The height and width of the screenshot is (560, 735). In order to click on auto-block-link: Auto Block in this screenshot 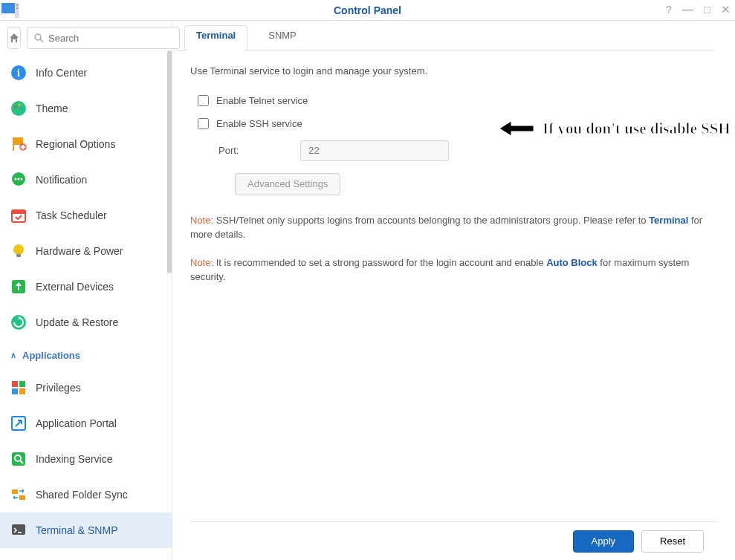, I will do `click(572, 263)`.